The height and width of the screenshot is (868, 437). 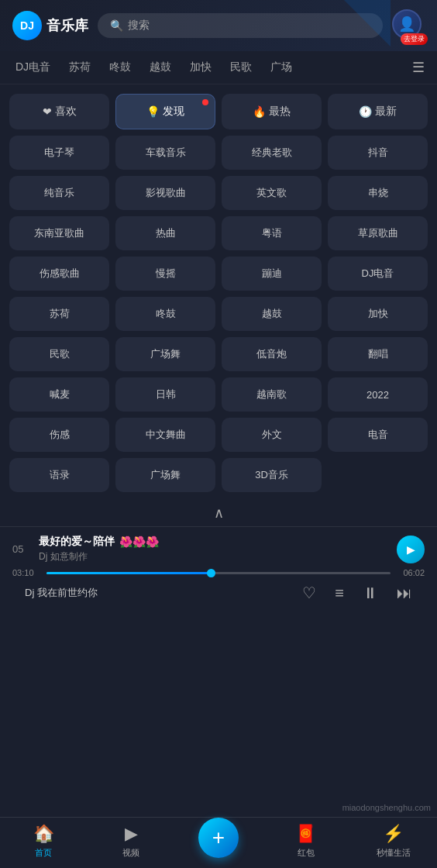 What do you see at coordinates (22, 549) in the screenshot?
I see `track-number: 05` at bounding box center [22, 549].